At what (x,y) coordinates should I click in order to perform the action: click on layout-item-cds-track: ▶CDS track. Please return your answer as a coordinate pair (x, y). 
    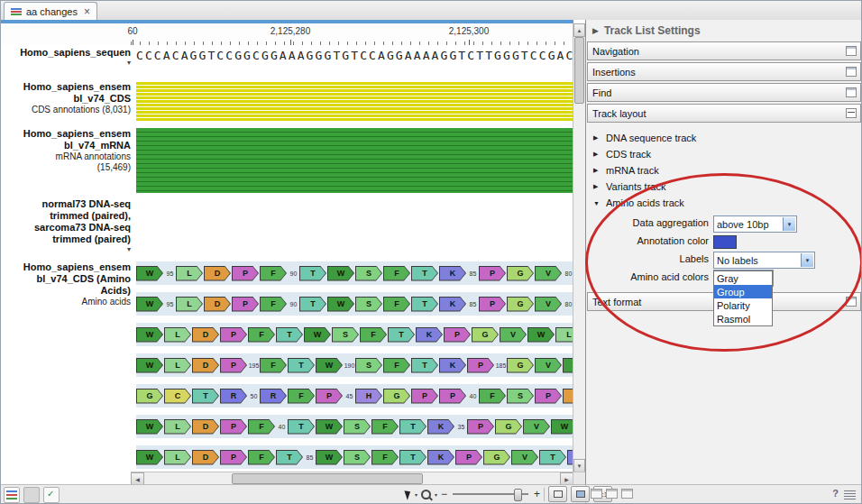
    Looking at the image, I should click on (724, 154).